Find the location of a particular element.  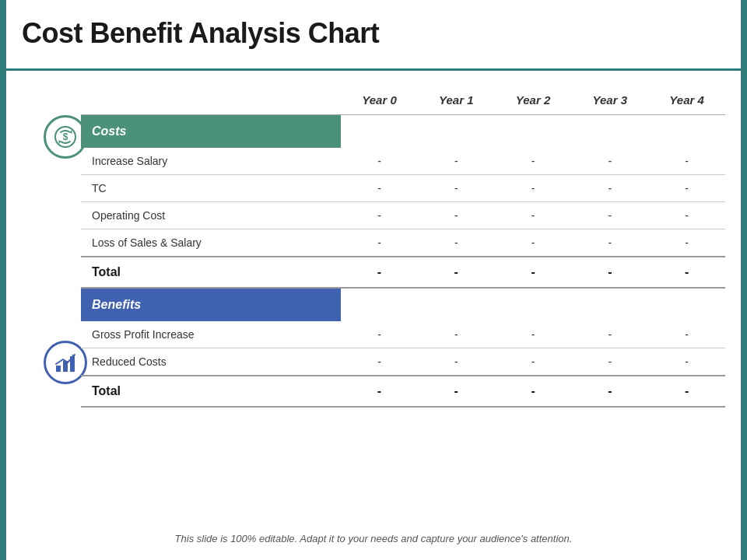

costs-label: Costs is located at coordinates (211, 132).